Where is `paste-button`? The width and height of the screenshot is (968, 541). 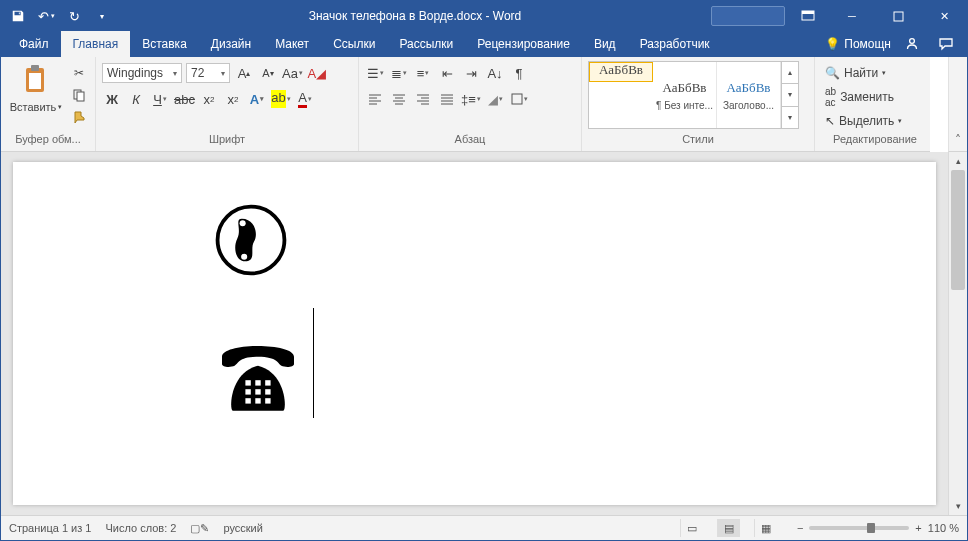
paste-button is located at coordinates (36, 80).